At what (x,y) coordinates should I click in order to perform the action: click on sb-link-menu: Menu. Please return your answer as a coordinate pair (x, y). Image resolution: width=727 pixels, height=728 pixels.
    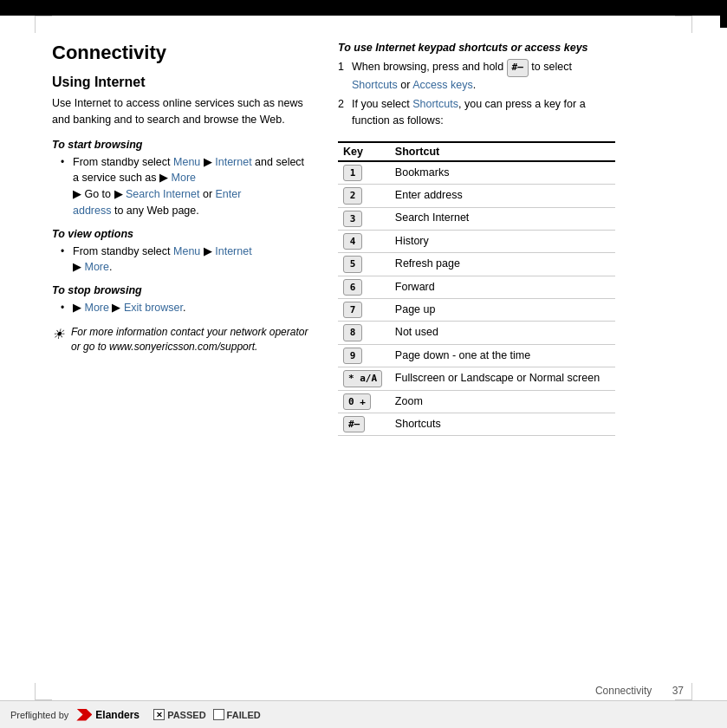
    Looking at the image, I should click on (187, 162).